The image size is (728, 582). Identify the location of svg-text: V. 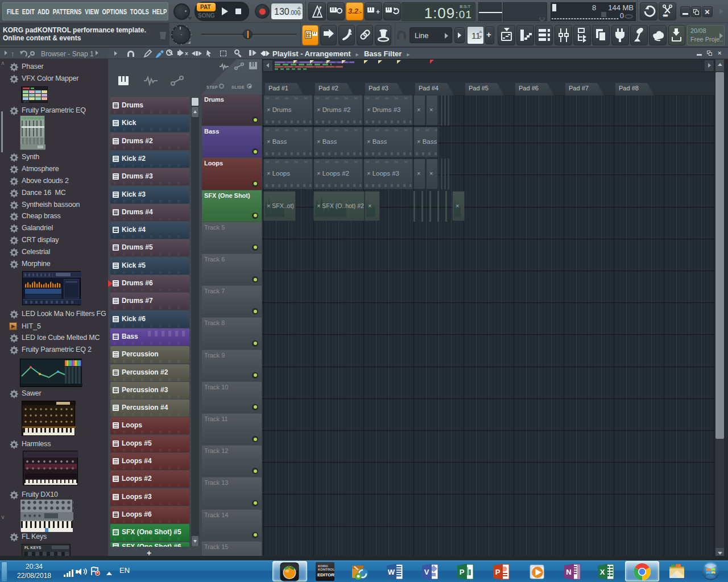
(427, 572).